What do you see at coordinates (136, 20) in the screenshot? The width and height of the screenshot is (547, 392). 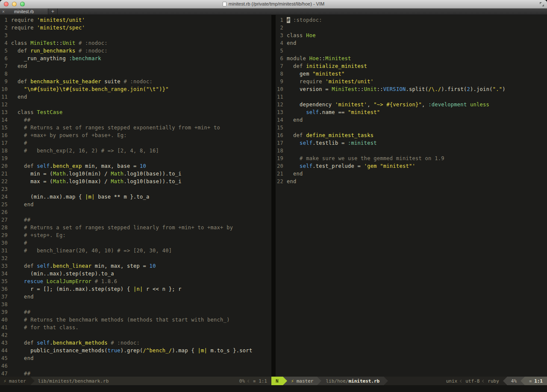 I see `code-line: 1require 'minitest/unit'` at bounding box center [136, 20].